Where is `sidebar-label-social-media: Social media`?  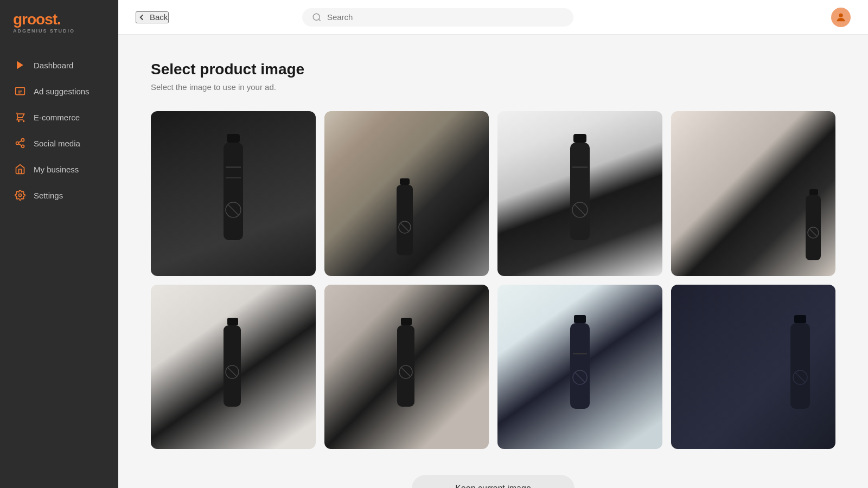
sidebar-label-social-media: Social media is located at coordinates (57, 143).